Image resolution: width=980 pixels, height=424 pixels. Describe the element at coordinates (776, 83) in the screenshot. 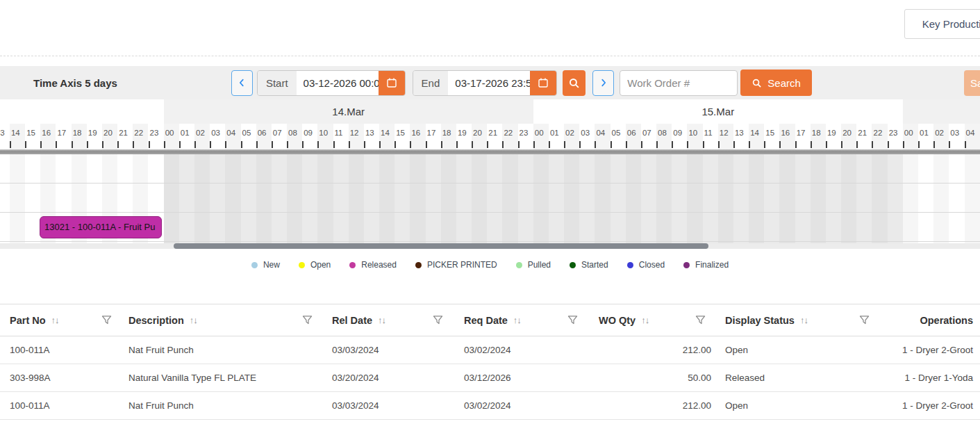

I see `work-order-search-button: Search` at that location.